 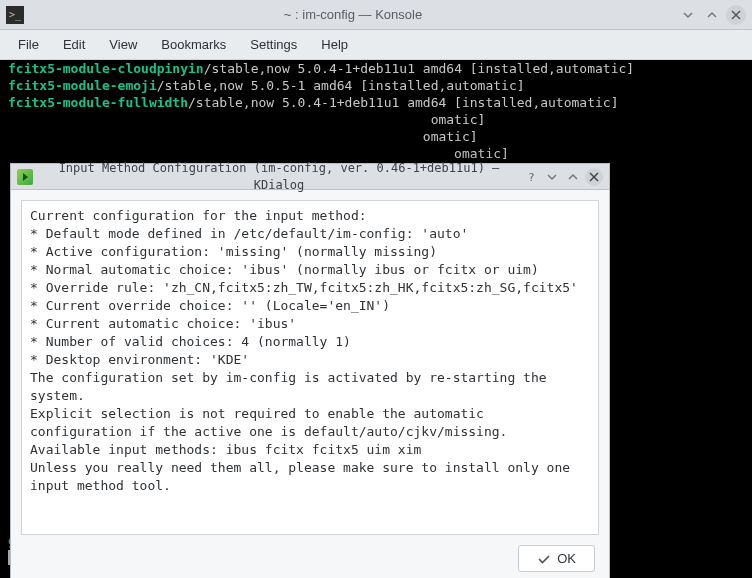 What do you see at coordinates (376, 45) in the screenshot?
I see `menubar: File Edit View Bookmarks Settings Help` at bounding box center [376, 45].